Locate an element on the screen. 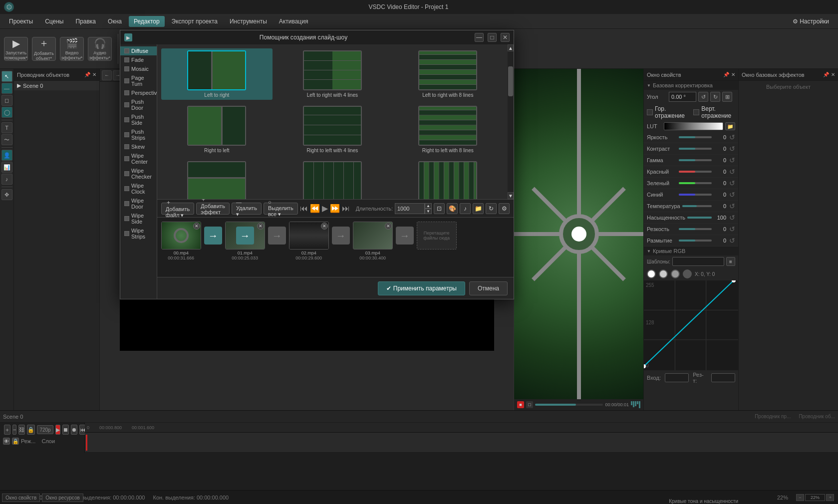 This screenshot has height=504, width=838. trans-btn-0: → is located at coordinates (213, 236).